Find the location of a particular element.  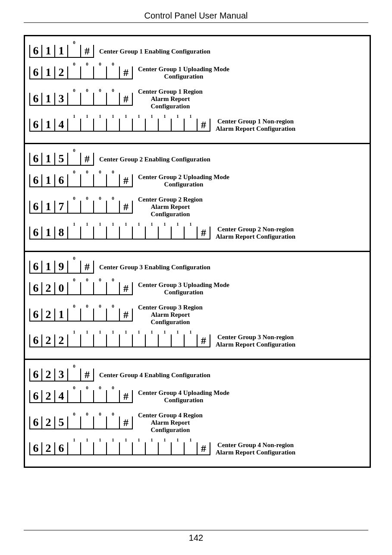

config-row: 6190#Center Group 3 Enabling Configurati… is located at coordinates (198, 267).